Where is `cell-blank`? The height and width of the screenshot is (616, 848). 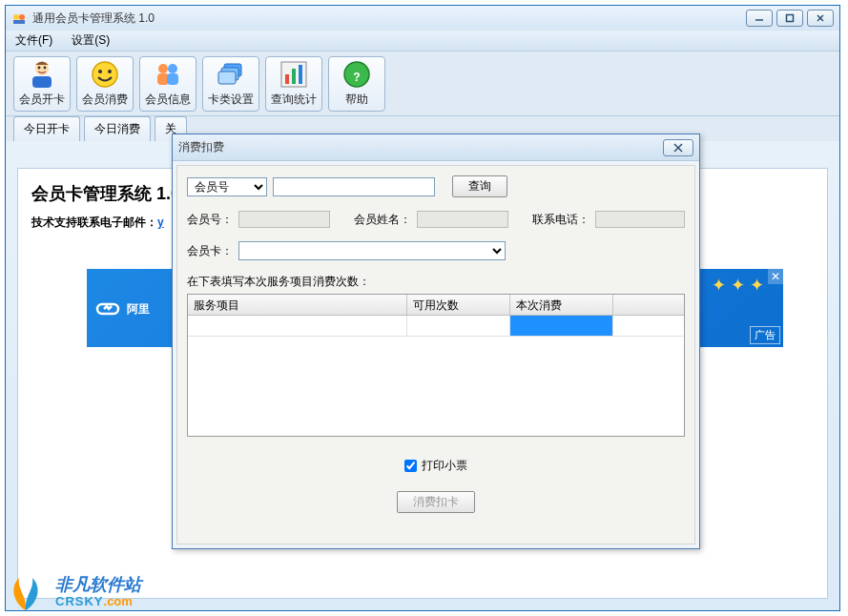 cell-blank is located at coordinates (649, 326).